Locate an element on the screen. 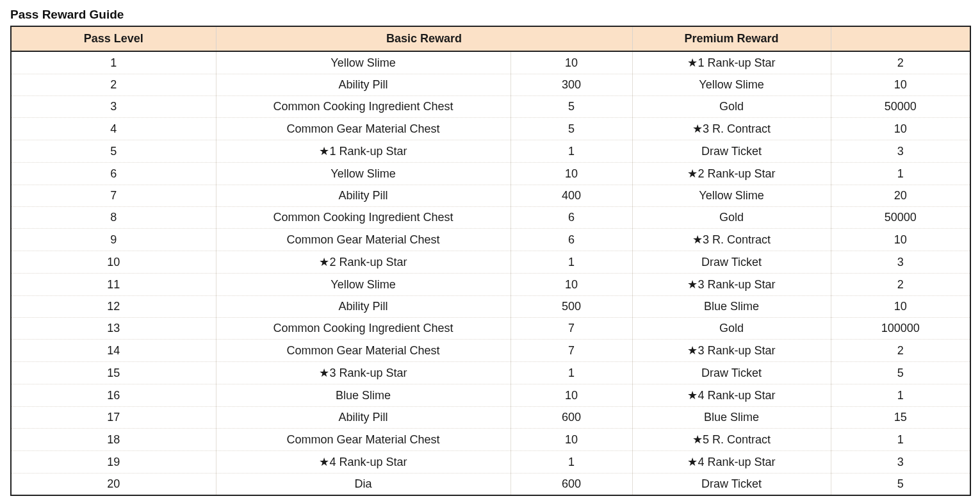  cell-basic-item: ★4 Rank-up Star is located at coordinates (363, 463).